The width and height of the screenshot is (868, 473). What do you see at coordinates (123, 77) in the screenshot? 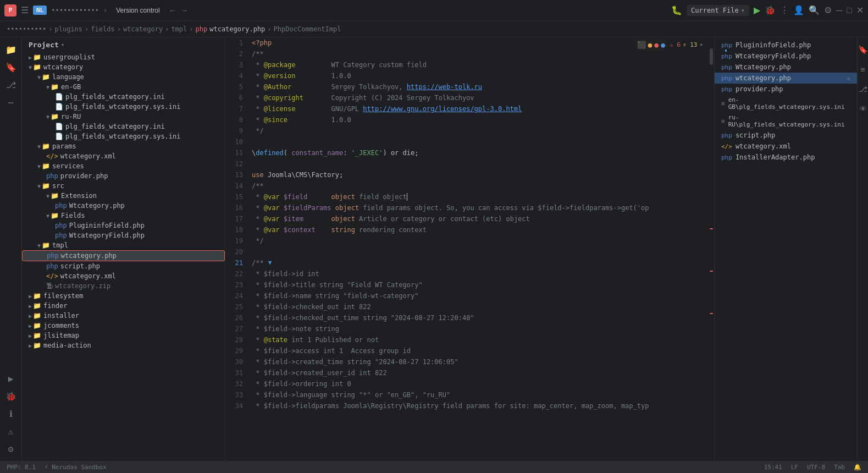
I see `list-item: ▼ 📁 language` at bounding box center [123, 77].